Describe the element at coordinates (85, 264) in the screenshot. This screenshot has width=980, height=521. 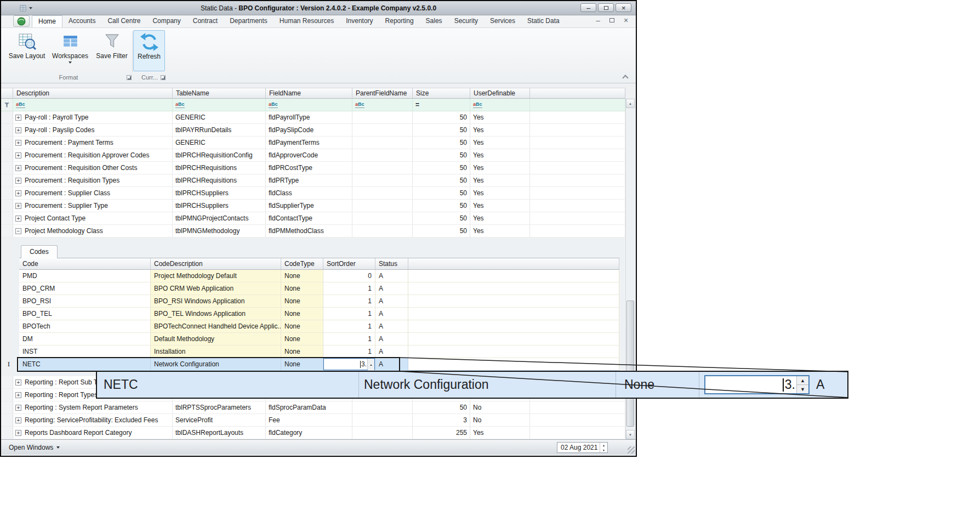
I see `column-header-code: Code` at that location.